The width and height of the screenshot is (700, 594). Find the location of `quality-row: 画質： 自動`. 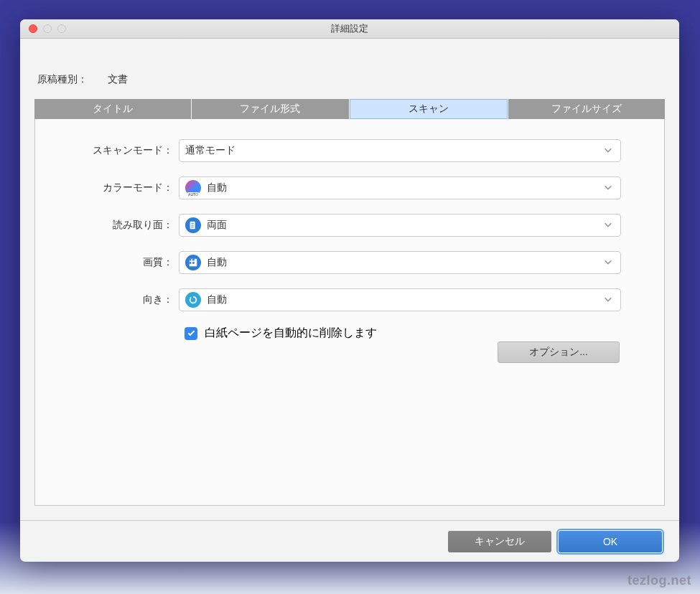

quality-row: 画質： 自動 is located at coordinates (350, 263).